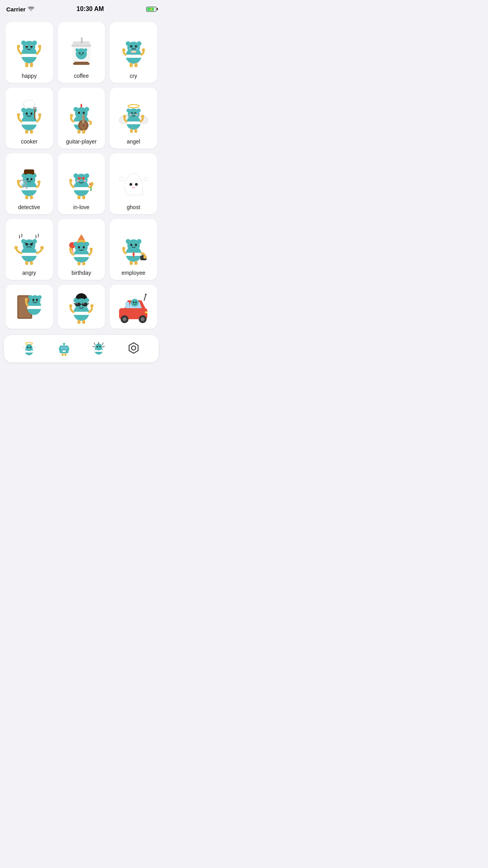 The image size is (488, 868). What do you see at coordinates (81, 52) in the screenshot?
I see `coffee-svg` at bounding box center [81, 52].